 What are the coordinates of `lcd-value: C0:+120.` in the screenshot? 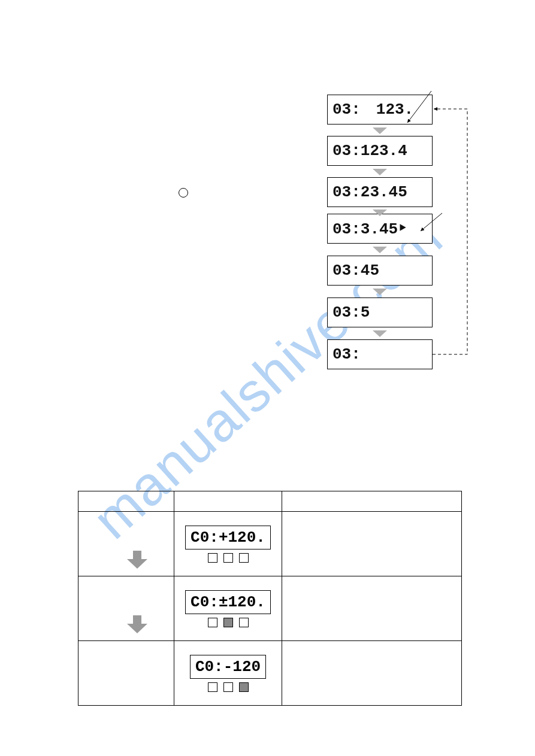 It's located at (228, 538).